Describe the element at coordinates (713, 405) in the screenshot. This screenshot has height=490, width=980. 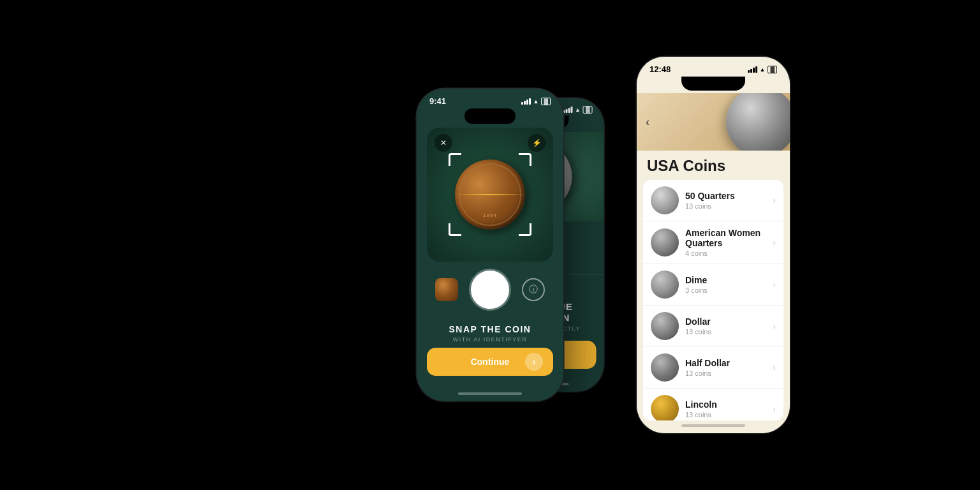
I see `usa-list-item-lincoln: Lincoln 13 coins ›` at that location.